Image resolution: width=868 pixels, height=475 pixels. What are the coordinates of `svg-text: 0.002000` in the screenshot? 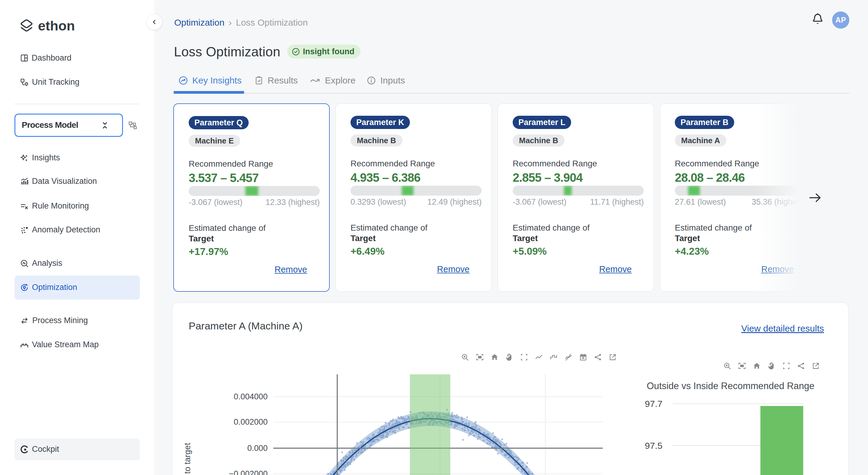 It's located at (251, 422).